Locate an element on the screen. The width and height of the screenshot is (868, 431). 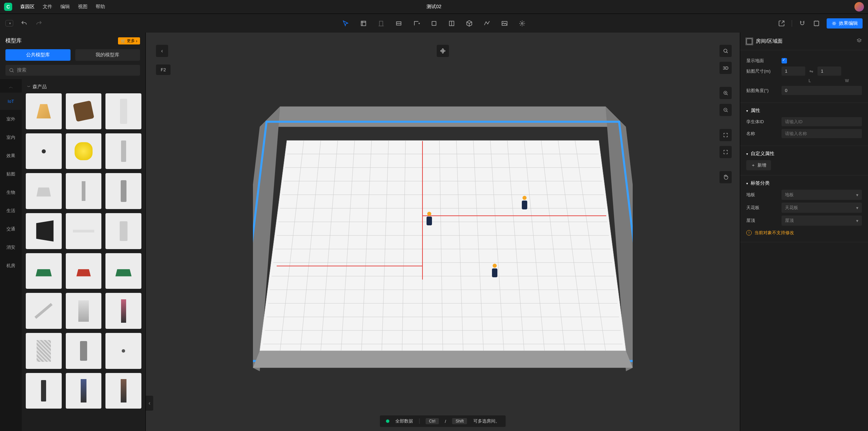
category-indoor: 室内 is located at coordinates (11, 137).